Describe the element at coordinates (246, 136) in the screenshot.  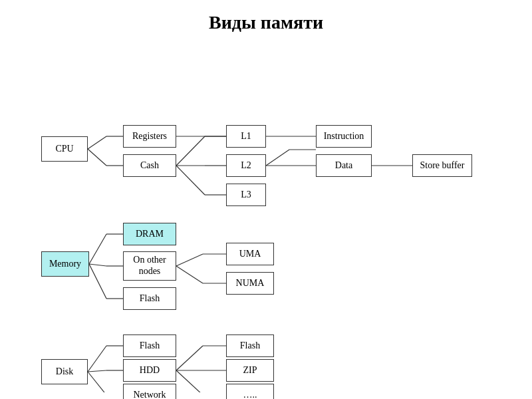
I see `l1-box: L1` at that location.